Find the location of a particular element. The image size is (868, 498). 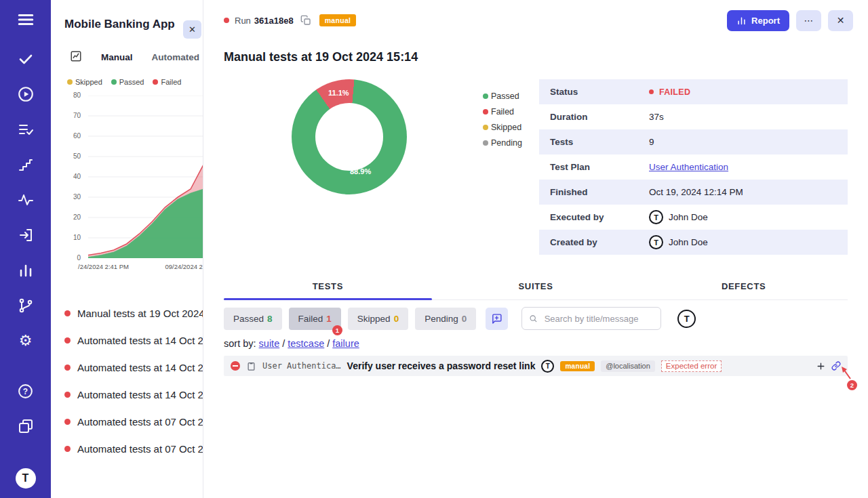

sort-by-testcase: testcase is located at coordinates (306, 344).